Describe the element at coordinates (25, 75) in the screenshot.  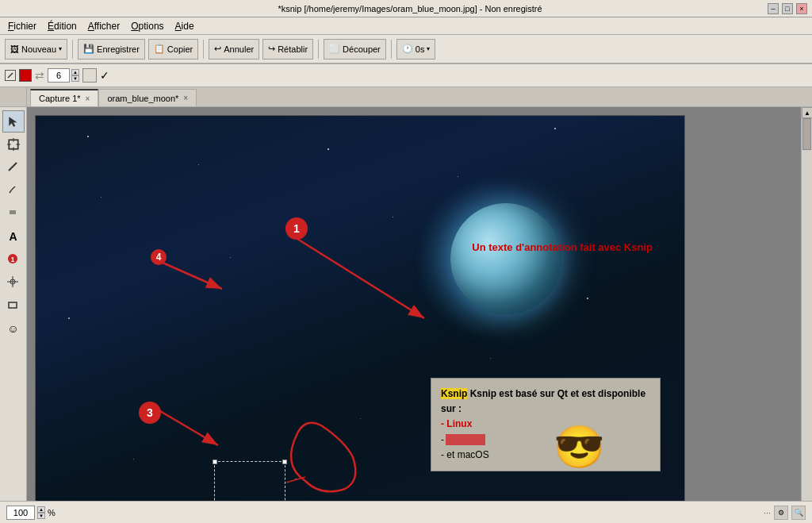
I see `color-swatch` at that location.